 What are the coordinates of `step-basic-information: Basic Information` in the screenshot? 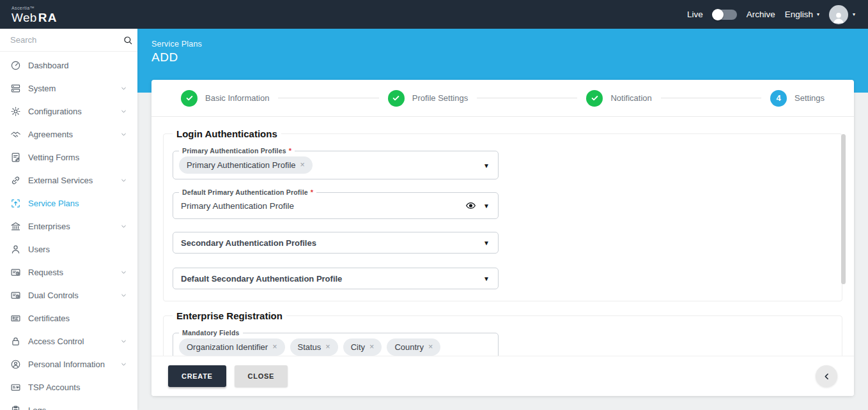 It's located at (225, 98).